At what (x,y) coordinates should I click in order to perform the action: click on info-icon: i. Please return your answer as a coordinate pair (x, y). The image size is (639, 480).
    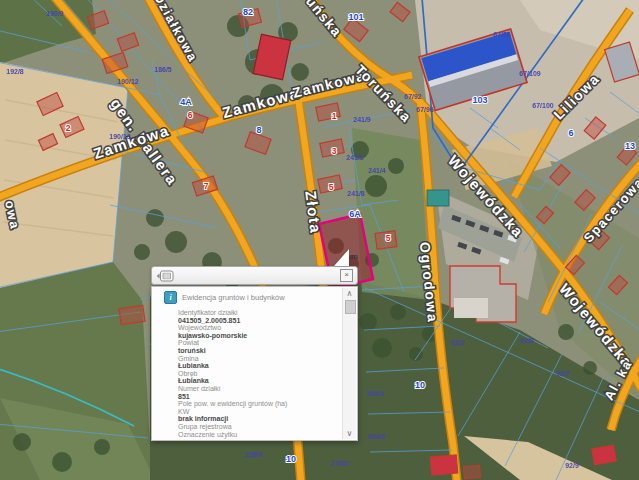
    Looking at the image, I should click on (170, 298).